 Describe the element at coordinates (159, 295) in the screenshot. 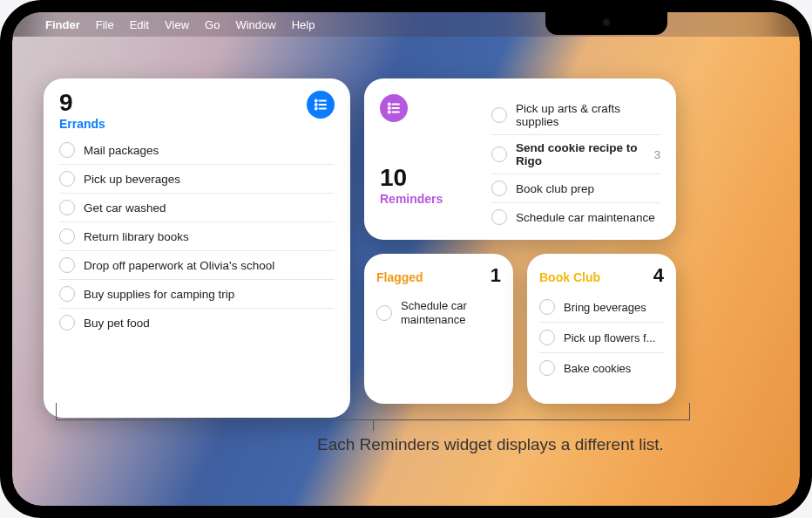

I see `reminder-text: Buy supplies for camping trip` at that location.